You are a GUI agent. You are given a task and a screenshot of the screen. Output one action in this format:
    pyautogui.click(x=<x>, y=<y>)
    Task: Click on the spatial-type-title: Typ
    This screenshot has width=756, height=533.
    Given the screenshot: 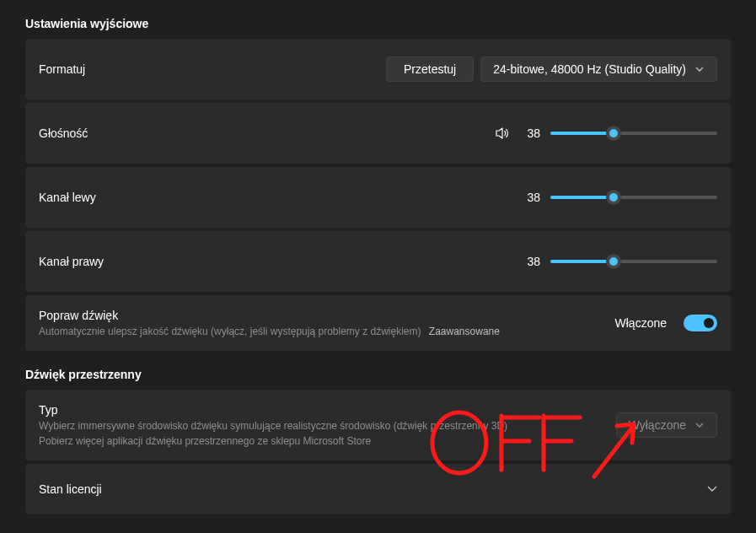 What is the action you would take?
    pyautogui.click(x=273, y=410)
    